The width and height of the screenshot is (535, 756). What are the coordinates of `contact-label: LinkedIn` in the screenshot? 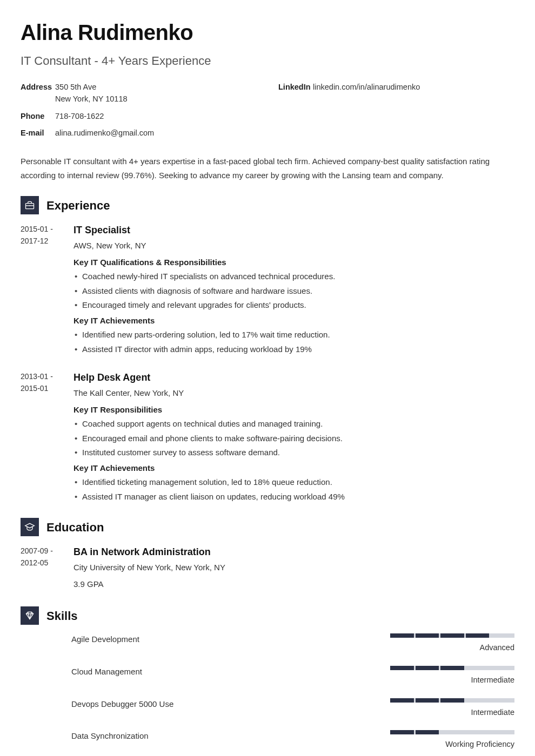 It's located at (296, 87).